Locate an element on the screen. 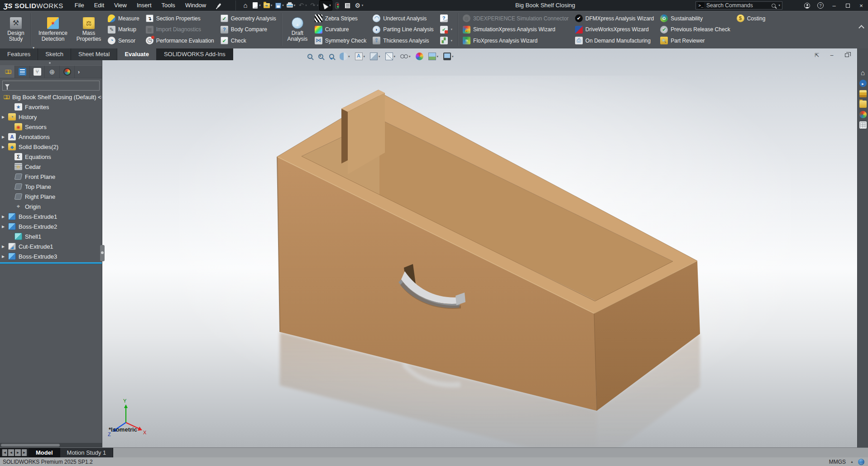 This screenshot has height=466, width=868. save-button: ▾ is located at coordinates (279, 5).